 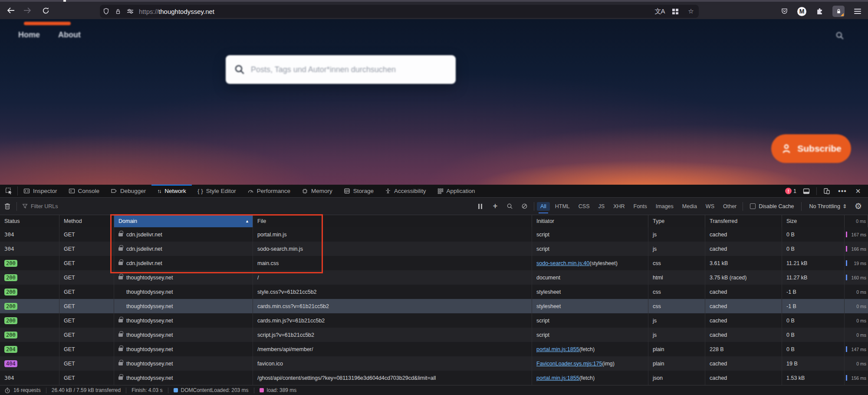 What do you see at coordinates (184, 221) in the screenshot?
I see `header-domain: Domain▲` at bounding box center [184, 221].